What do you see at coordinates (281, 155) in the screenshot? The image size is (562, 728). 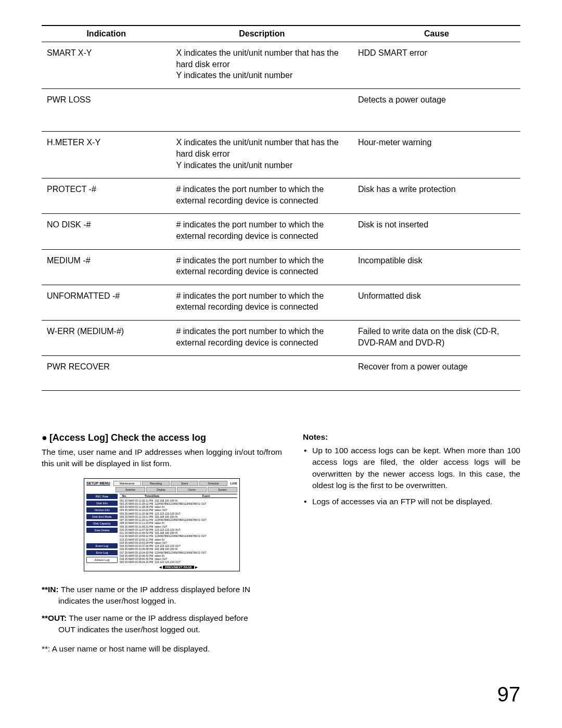 I see `table-row: H.METER X-YX indicates the unit/unit num…` at bounding box center [281, 155].